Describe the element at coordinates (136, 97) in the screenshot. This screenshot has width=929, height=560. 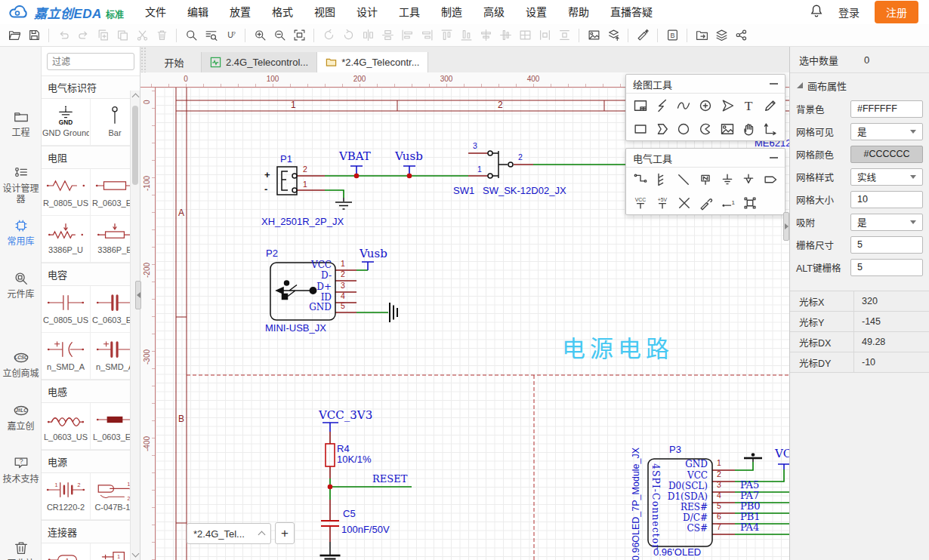
I see `scroll-up-icon` at that location.